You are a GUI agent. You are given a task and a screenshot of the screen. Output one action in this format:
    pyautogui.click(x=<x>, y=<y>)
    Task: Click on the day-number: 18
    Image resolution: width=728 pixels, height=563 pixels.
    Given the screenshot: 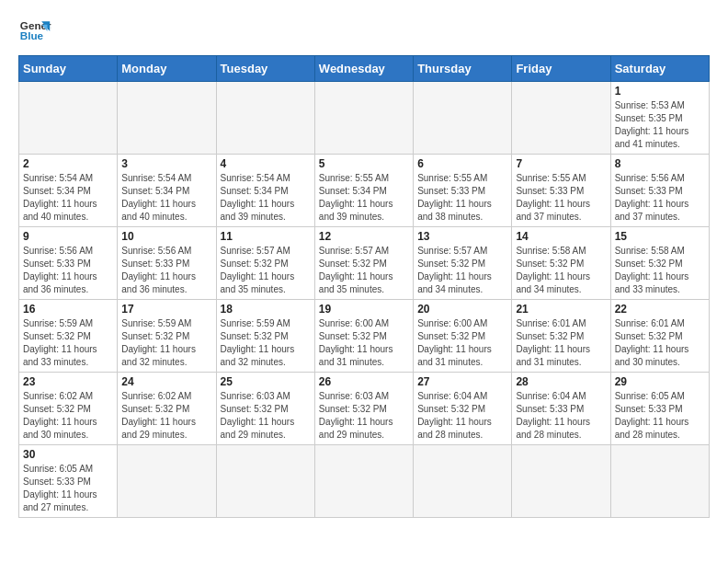 What is the action you would take?
    pyautogui.click(x=266, y=309)
    